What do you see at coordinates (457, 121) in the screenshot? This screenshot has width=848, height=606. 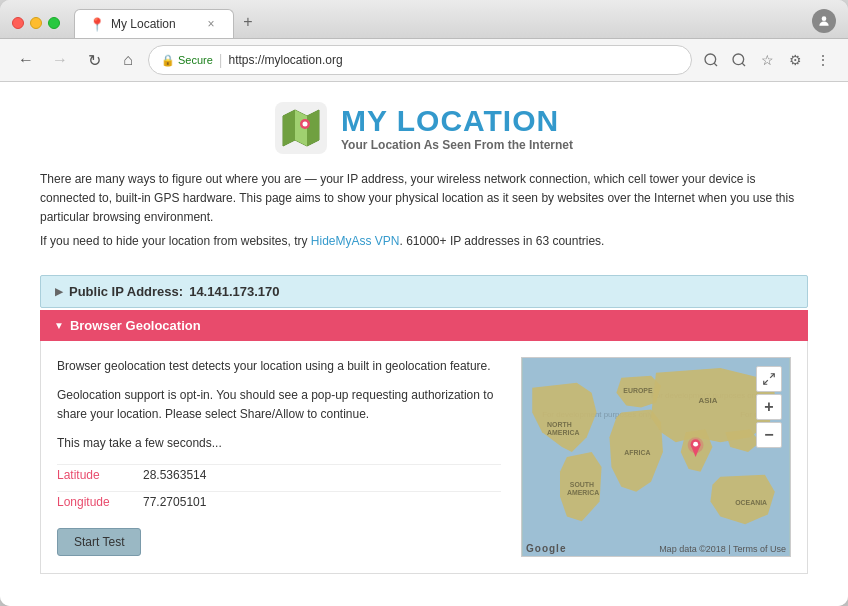 I see `site-title: MY LOCATION` at bounding box center [457, 121].